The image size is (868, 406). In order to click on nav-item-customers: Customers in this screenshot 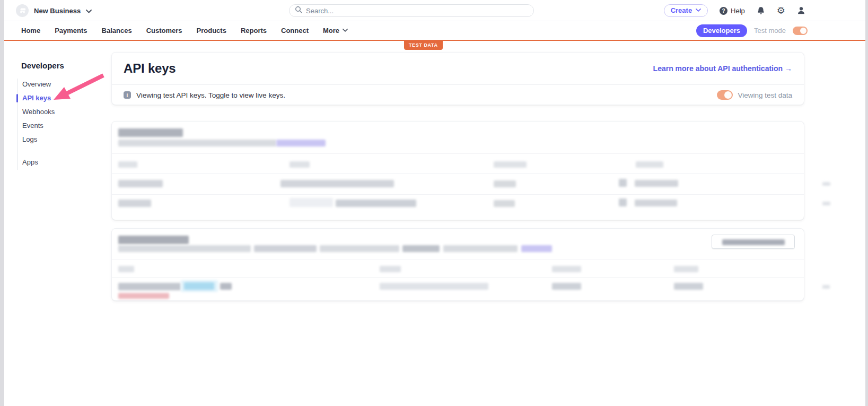, I will do `click(164, 31)`.